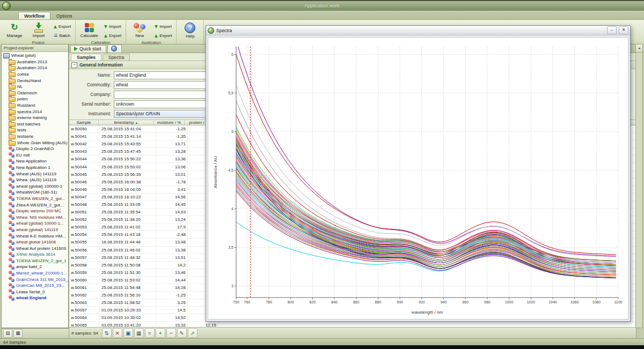 Image resolution: width=644 pixels, height=349 pixels. Describe the element at coordinates (35, 199) in the screenshot. I see `tree-item: TOERA WEIZEN_2_gut...` at that location.